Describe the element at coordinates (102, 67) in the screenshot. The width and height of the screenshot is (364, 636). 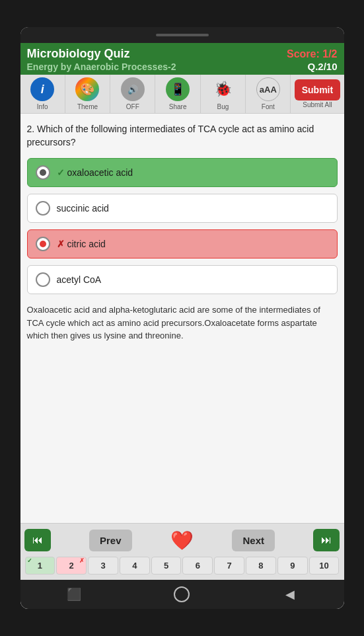
I see `quiz-subtitle: Energy by Anaerobic Processes-2` at that location.